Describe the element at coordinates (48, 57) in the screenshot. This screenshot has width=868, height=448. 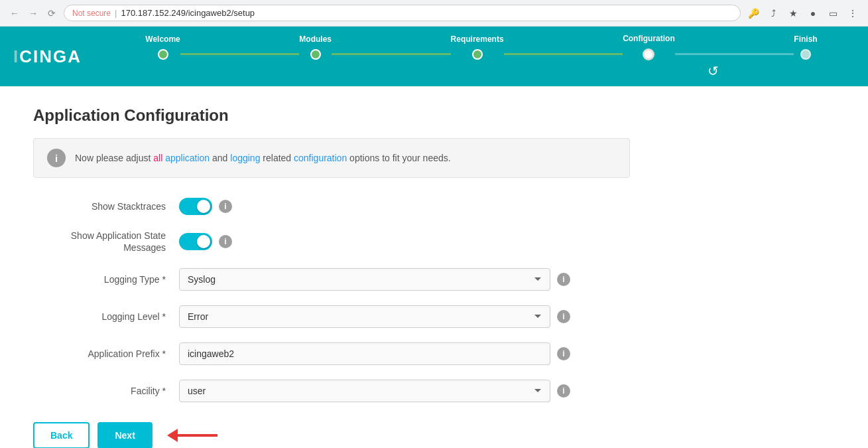
I see `logo: iCINGA` at that location.